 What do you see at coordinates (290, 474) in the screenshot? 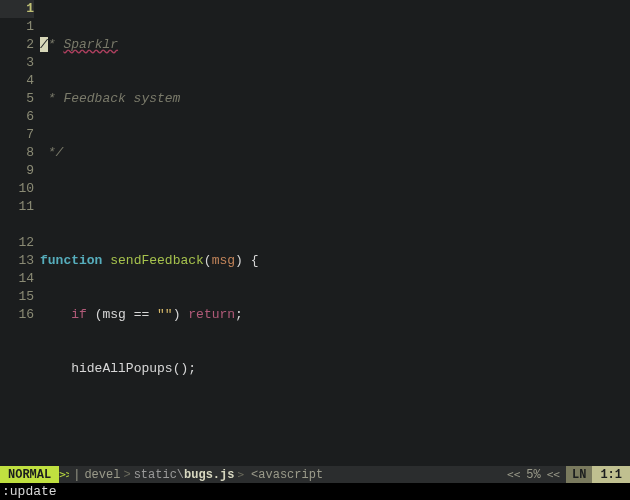
I see `filetype-indicator: <avascript` at bounding box center [290, 474].